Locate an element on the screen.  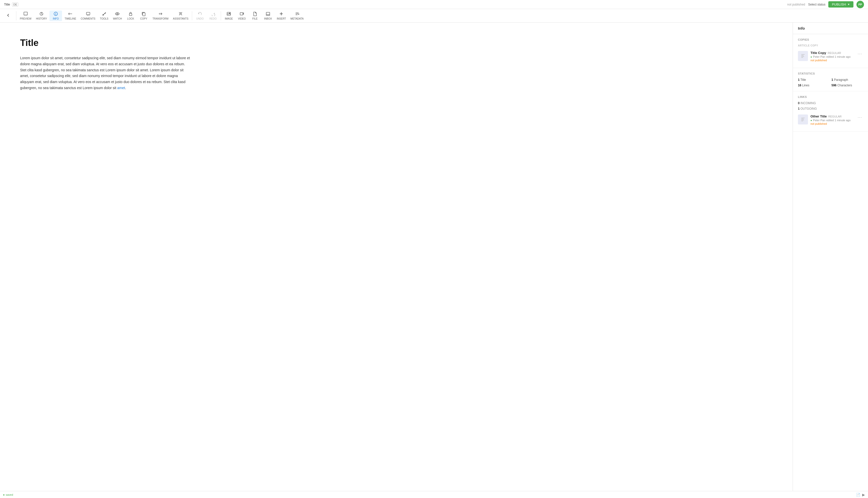
publish-dropdown-arrow: ▼ is located at coordinates (848, 4).